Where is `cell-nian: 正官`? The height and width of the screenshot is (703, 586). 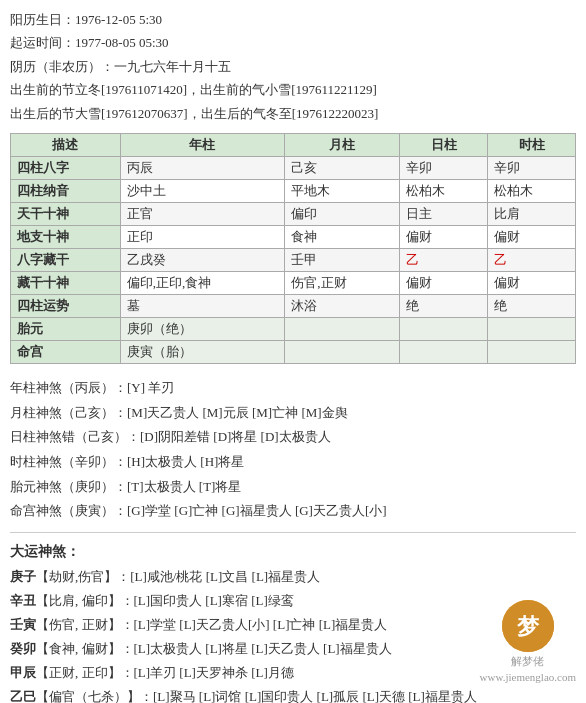 cell-nian: 正官 is located at coordinates (202, 214).